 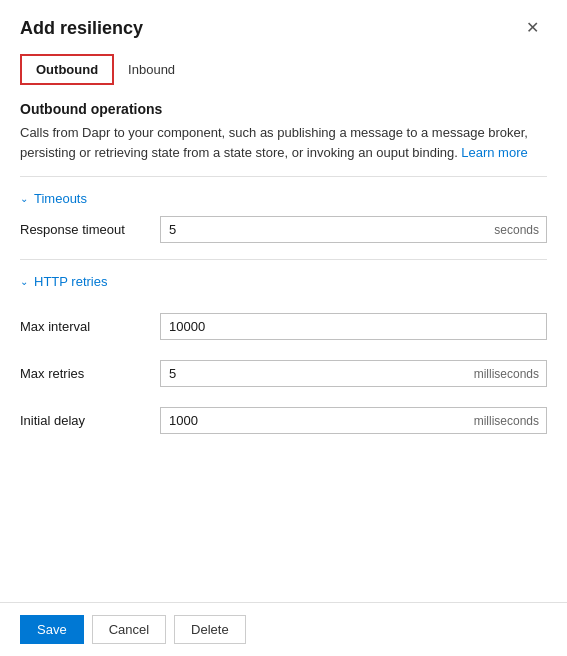 What do you see at coordinates (52, 630) in the screenshot?
I see `save-button: Save` at bounding box center [52, 630].